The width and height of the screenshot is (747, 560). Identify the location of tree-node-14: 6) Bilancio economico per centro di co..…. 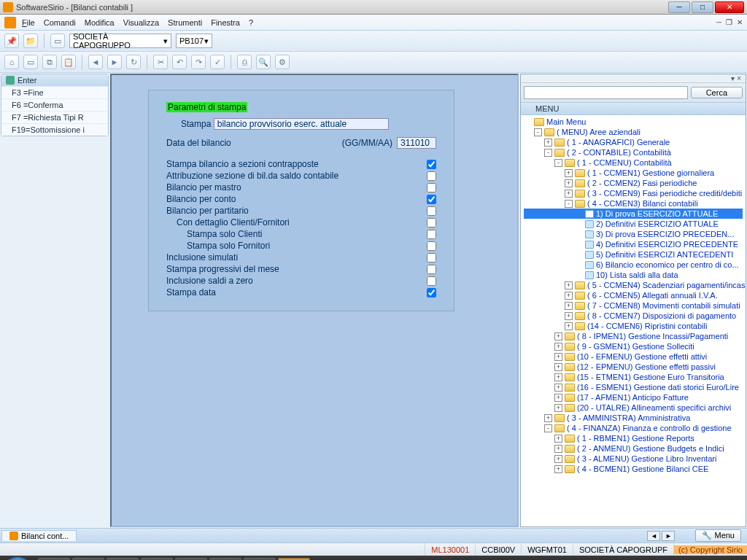
(633, 265).